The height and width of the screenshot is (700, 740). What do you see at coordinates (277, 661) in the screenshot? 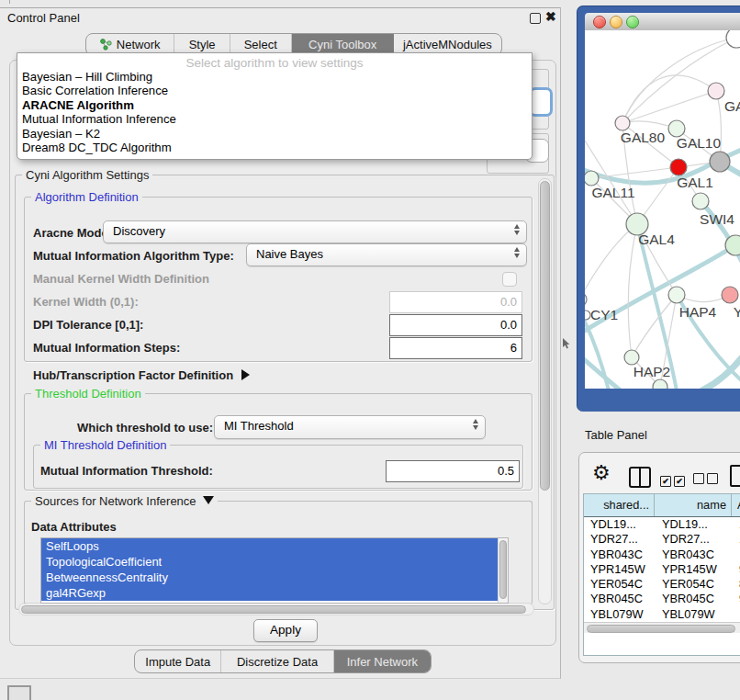
I see `tab-discretize-data: Discretize Data` at bounding box center [277, 661].